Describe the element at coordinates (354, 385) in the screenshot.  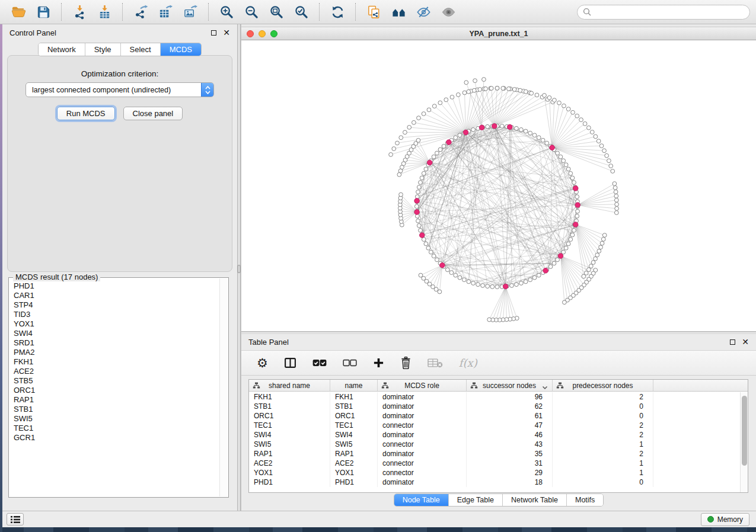
I see `column-header-name: name` at that location.